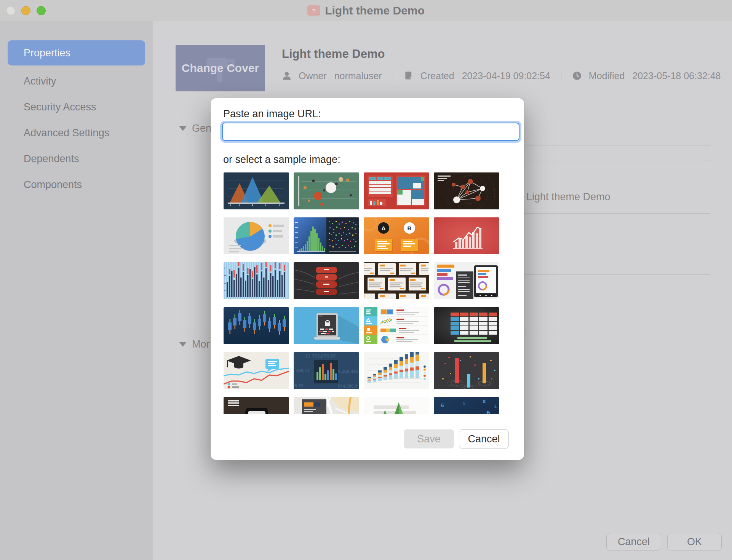 The image size is (732, 560). Describe the element at coordinates (464, 404) in the screenshot. I see `digit-text: 5` at that location.